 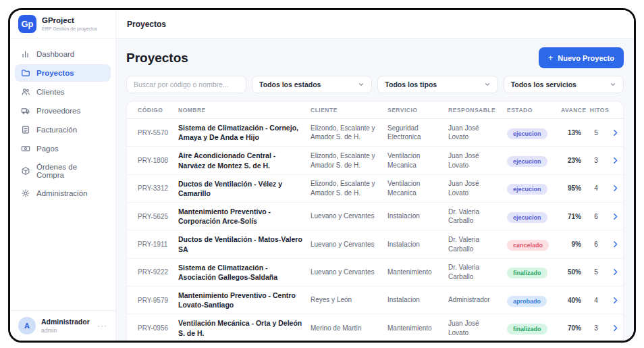 I want to click on column-header-nombre: NOMBRE, so click(x=244, y=110).